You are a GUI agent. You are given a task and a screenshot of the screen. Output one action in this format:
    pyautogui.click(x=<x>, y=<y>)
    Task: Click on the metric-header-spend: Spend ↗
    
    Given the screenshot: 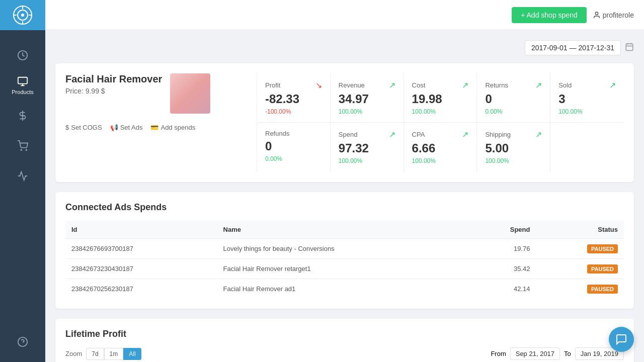 What is the action you would take?
    pyautogui.click(x=367, y=135)
    